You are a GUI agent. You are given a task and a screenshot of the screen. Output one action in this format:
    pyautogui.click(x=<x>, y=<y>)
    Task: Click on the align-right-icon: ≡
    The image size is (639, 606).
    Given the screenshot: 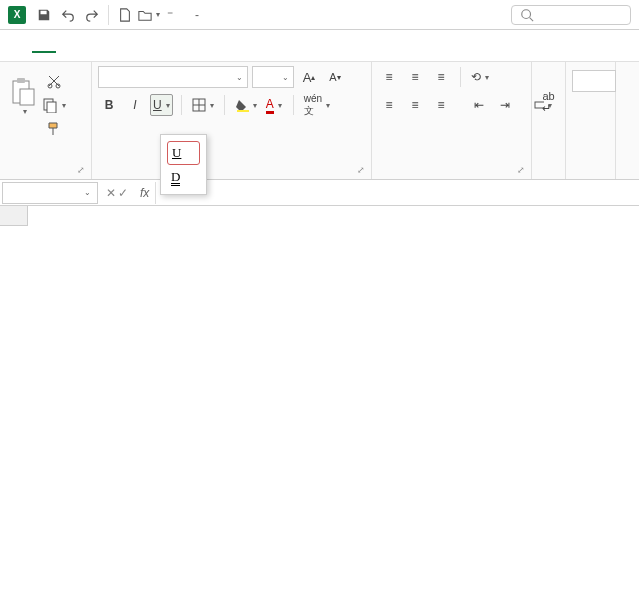 What is the action you would take?
    pyautogui.click(x=441, y=105)
    